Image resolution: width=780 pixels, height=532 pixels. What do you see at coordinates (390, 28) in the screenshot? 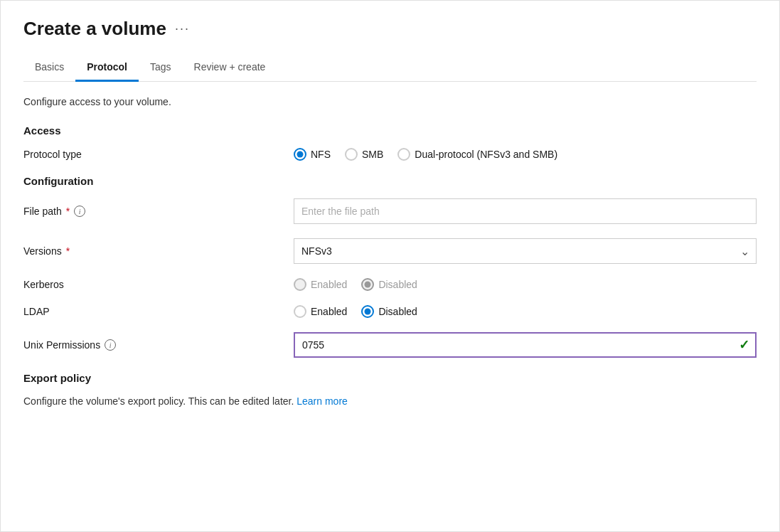
I see `page-header: Create a volume ···` at bounding box center [390, 28].